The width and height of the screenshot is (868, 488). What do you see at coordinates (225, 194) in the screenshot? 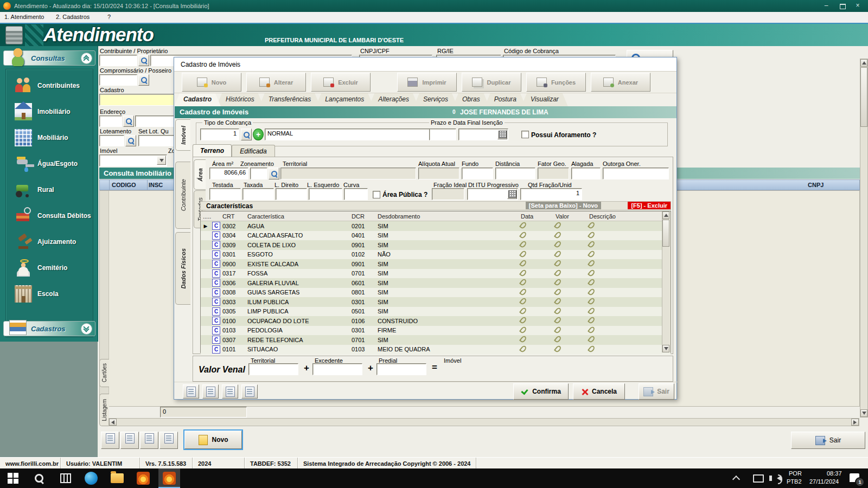
I see `testada-field` at bounding box center [225, 194].